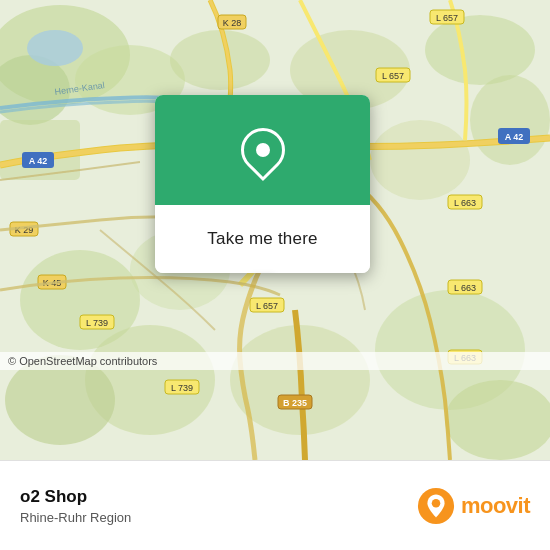  Describe the element at coordinates (218, 506) in the screenshot. I see `bottom-text: o2 Shop Rhine-Ruhr Region` at that location.